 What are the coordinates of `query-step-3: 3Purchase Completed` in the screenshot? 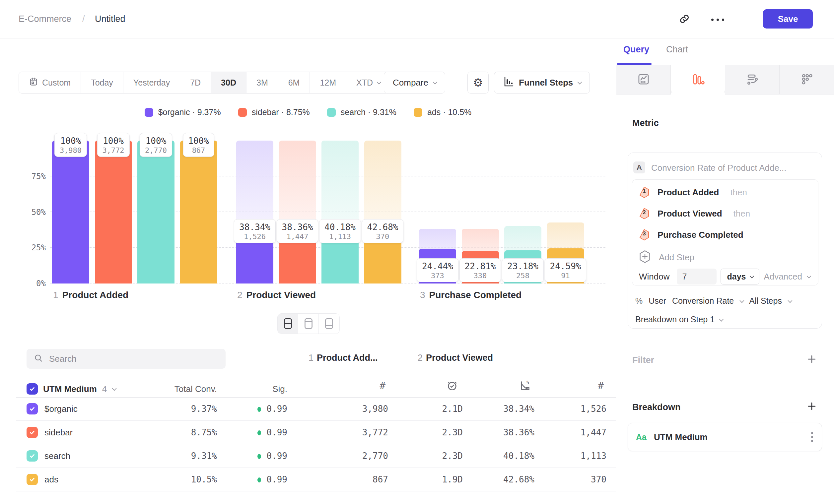 It's located at (691, 235).